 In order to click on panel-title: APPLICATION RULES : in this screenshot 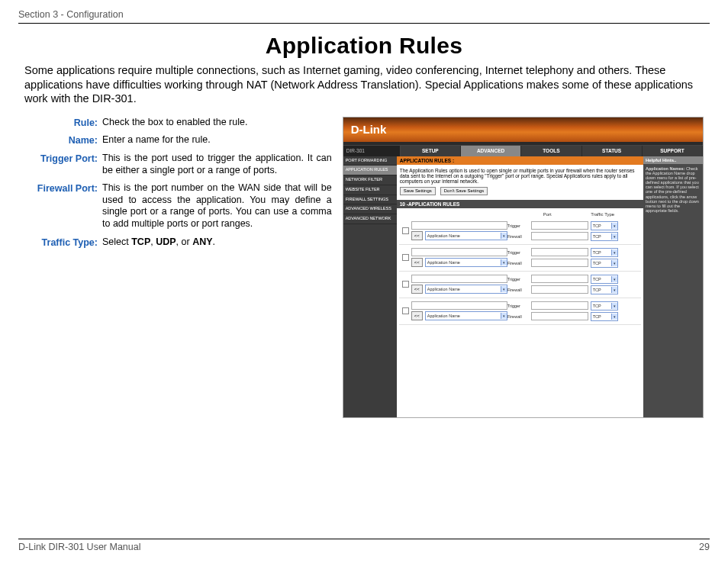, I will do `click(520, 160)`.